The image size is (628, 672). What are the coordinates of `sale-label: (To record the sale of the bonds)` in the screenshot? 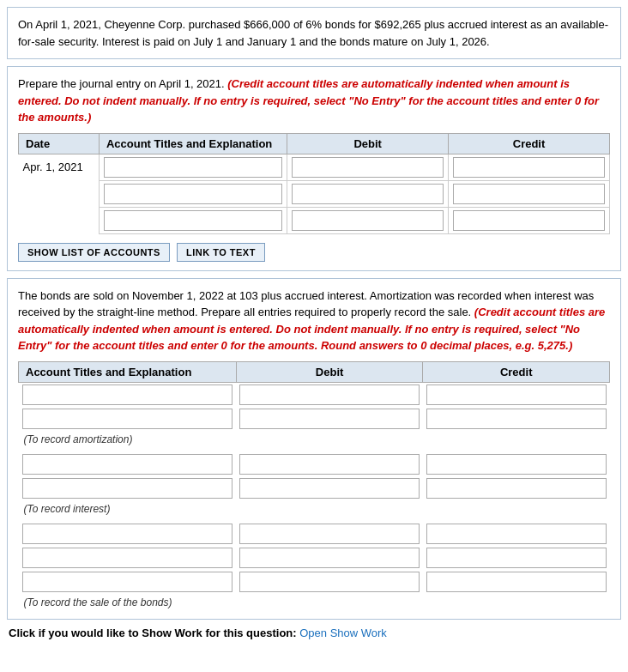 It's located at (98, 603).